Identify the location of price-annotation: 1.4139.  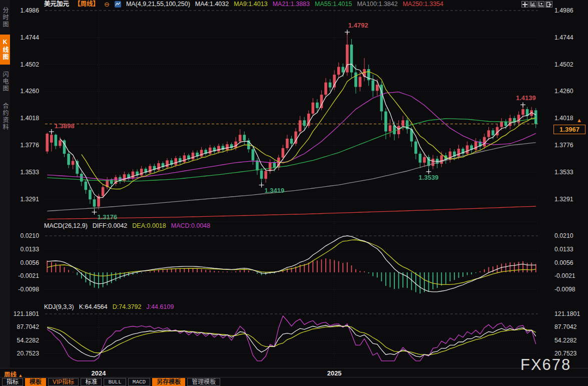
(526, 98).